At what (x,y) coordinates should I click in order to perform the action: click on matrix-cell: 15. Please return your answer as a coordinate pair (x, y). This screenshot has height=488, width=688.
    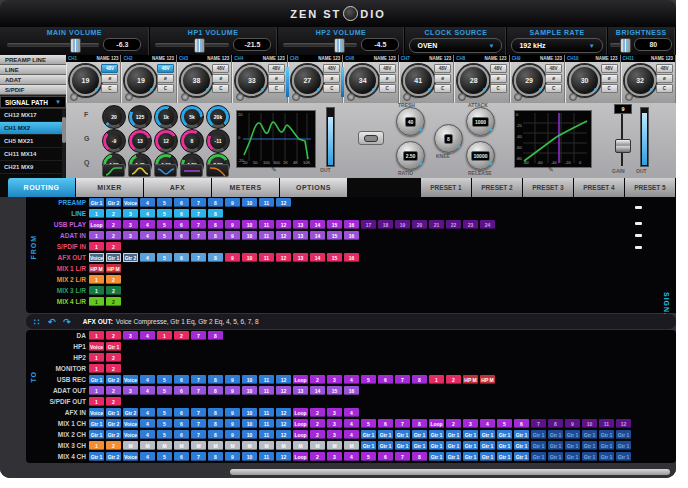
    Looking at the image, I should click on (334, 258).